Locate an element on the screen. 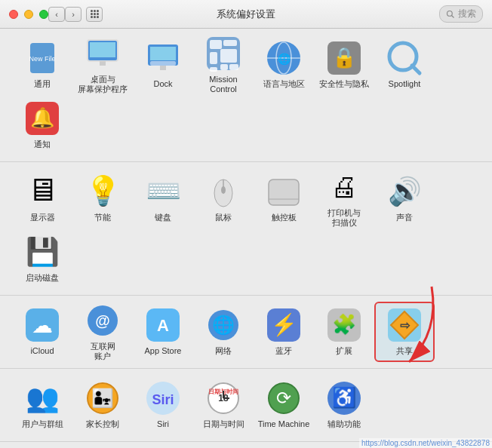 This screenshot has width=492, height=448. pref-item-display: 🖥显示器 is located at coordinates (42, 198).